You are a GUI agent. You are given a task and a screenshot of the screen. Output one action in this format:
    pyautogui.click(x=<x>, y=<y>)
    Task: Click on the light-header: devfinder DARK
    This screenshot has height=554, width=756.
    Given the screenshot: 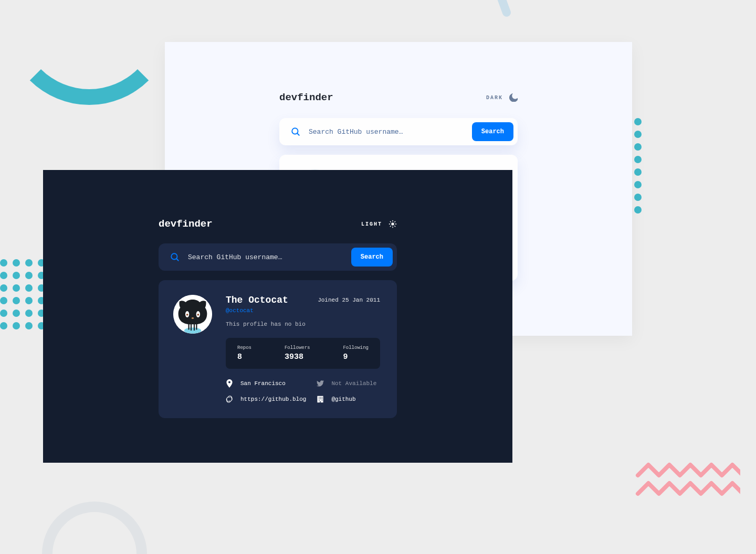 What is the action you would take?
    pyautogui.click(x=398, y=98)
    